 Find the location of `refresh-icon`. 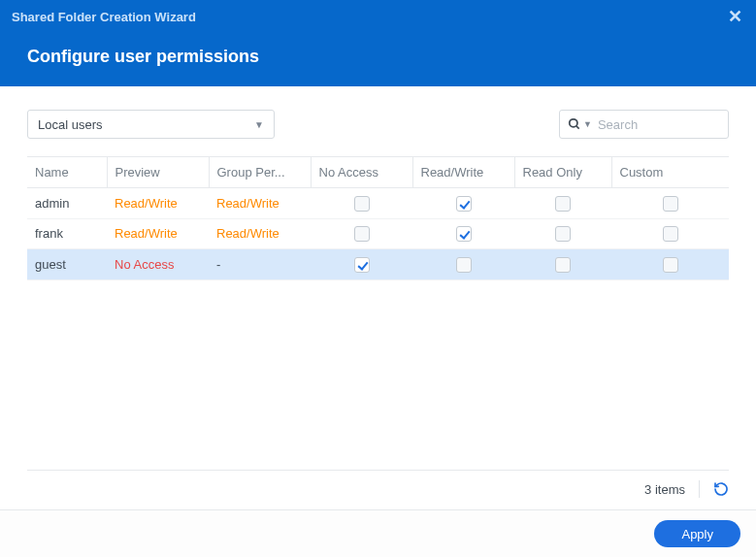

refresh-icon is located at coordinates (721, 489).